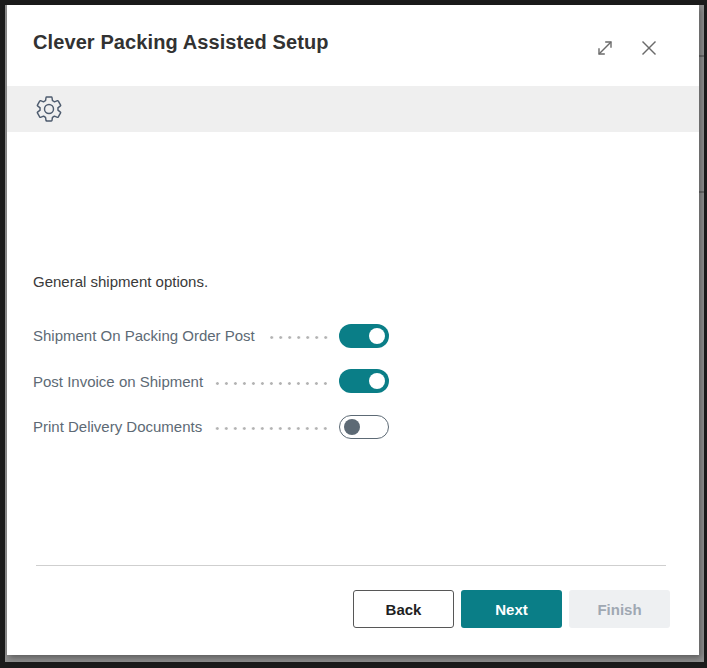 This screenshot has width=707, height=668. What do you see at coordinates (364, 381) in the screenshot?
I see `toggle-post-invoice-on-shipment` at bounding box center [364, 381].